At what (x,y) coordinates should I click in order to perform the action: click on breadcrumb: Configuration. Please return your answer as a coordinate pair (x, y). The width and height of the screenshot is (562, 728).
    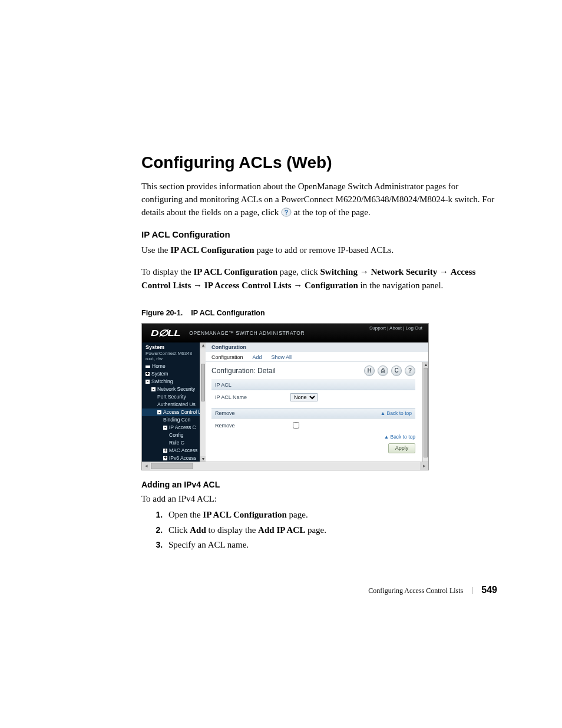
    Looking at the image, I should click on (317, 347).